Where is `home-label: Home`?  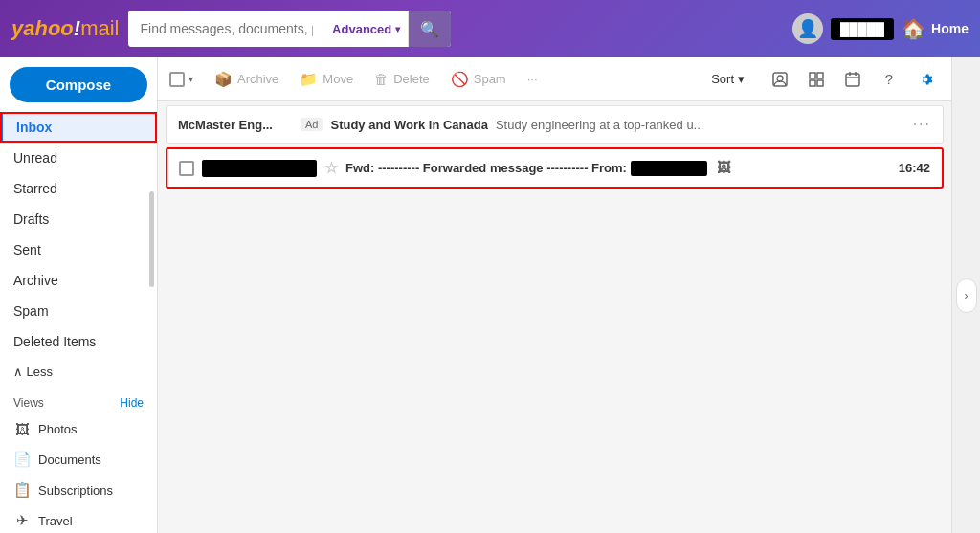 home-label: Home is located at coordinates (949, 29).